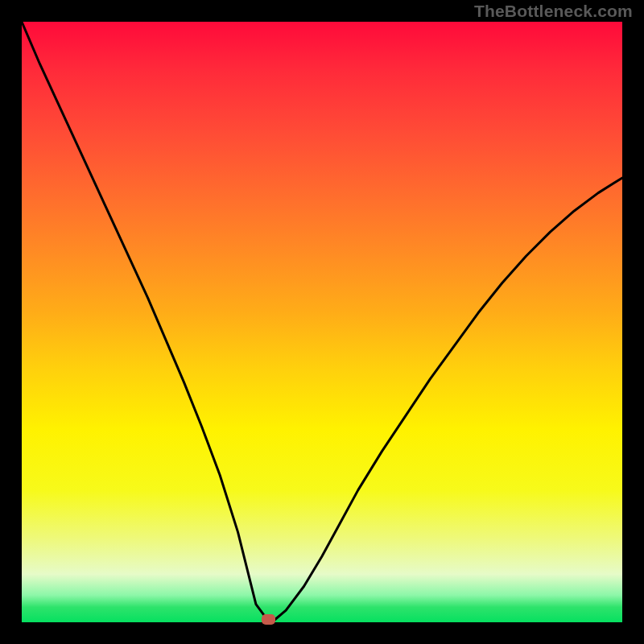 This screenshot has width=644, height=644. Describe the element at coordinates (554, 11) in the screenshot. I see `attribution-label: TheBottleneck.com` at that location.